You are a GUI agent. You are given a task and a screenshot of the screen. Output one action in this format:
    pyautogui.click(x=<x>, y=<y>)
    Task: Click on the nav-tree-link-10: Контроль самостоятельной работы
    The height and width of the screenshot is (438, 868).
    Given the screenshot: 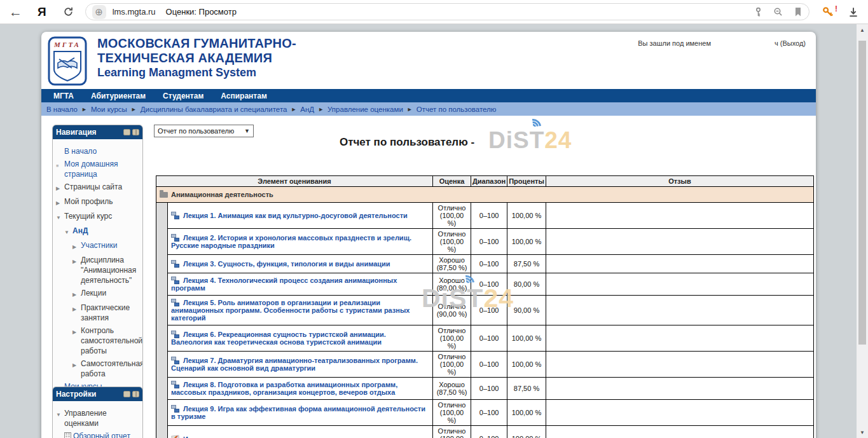 What is the action you would take?
    pyautogui.click(x=112, y=341)
    